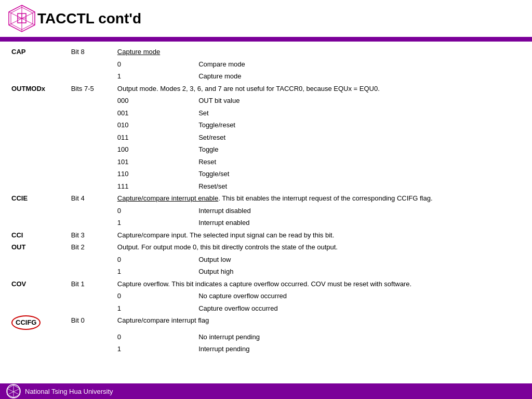 This screenshot has height=399, width=532. I want to click on bit-range: Bit 8, so click(91, 52).